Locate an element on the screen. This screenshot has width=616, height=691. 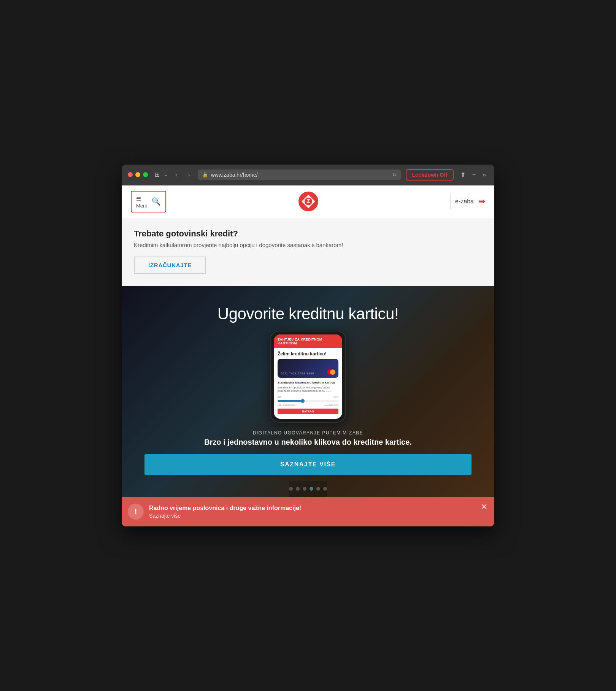
calculate-button: IZRAČUNAJTE is located at coordinates (170, 265).